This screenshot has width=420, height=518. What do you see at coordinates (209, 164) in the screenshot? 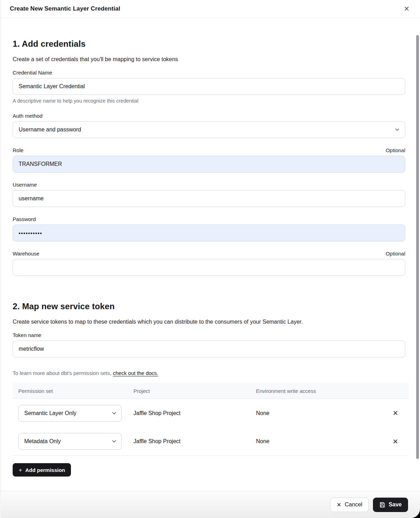
I see `role-input` at bounding box center [209, 164].